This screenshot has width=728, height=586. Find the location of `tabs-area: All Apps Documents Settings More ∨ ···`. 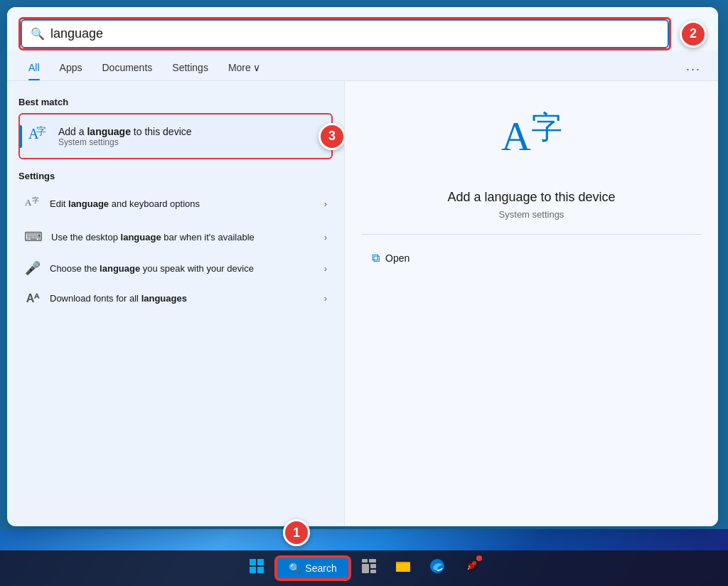

tabs-area: All Apps Documents Settings More ∨ ··· is located at coordinates (363, 65).